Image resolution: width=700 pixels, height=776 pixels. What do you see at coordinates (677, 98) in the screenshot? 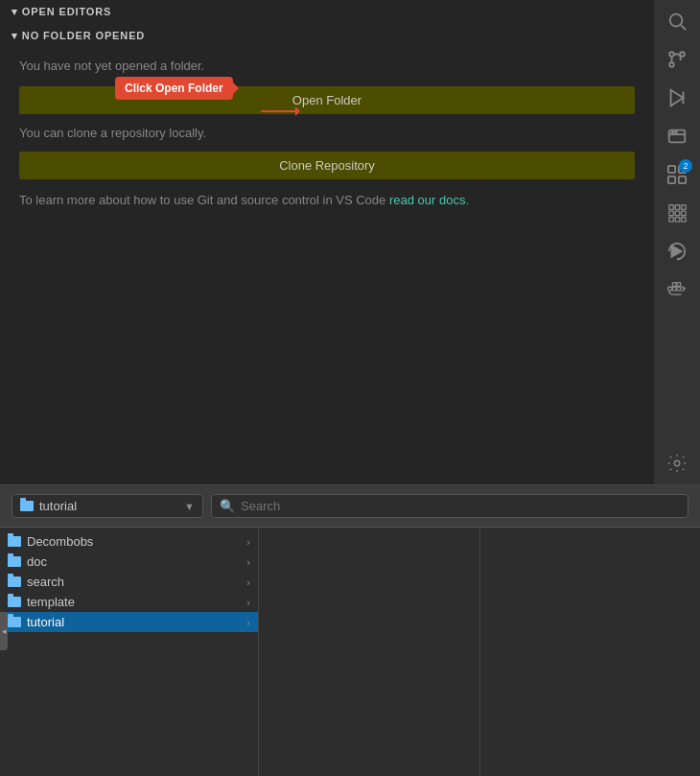
I see `run-activity-icon` at bounding box center [677, 98].